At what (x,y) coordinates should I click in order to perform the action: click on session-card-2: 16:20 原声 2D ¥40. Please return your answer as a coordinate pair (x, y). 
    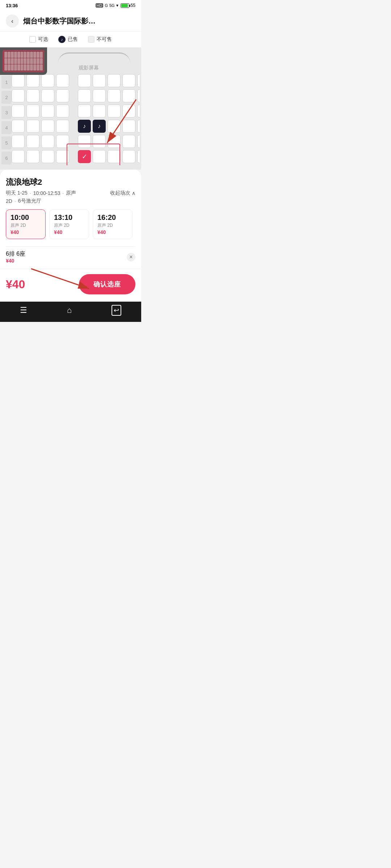
    Looking at the image, I should click on (113, 224).